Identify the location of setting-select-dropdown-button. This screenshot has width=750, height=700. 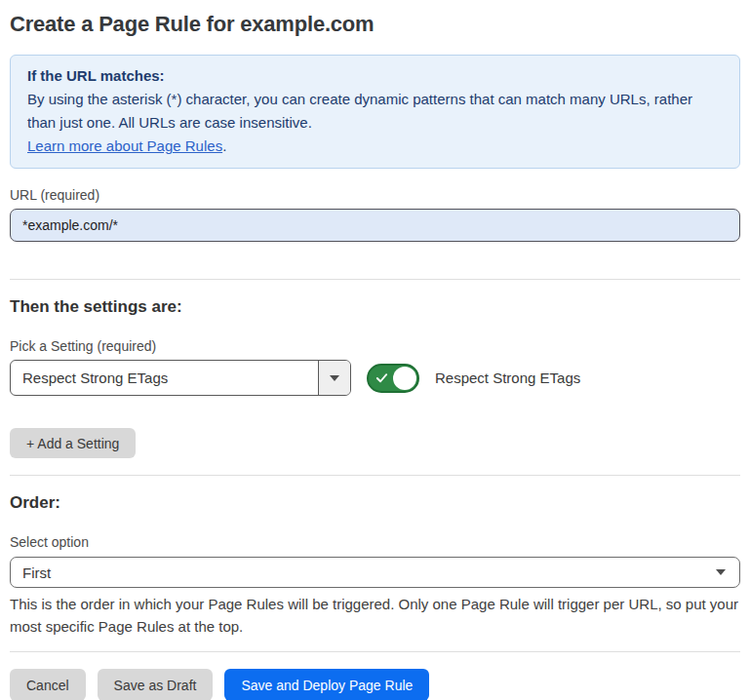
(334, 378).